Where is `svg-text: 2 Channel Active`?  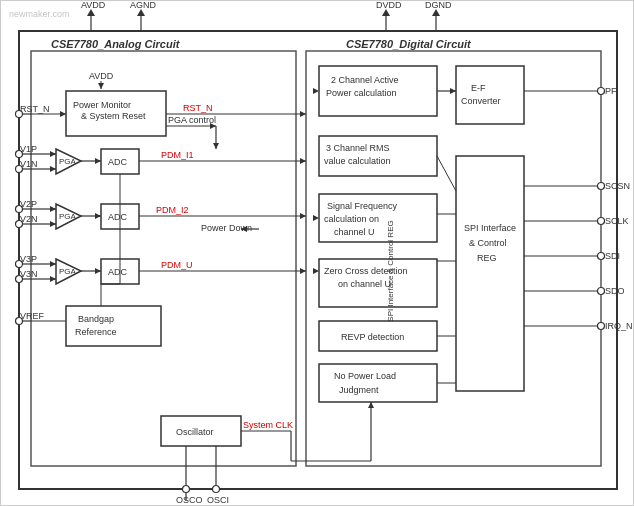
svg-text: 2 Channel Active is located at coordinates (365, 80).